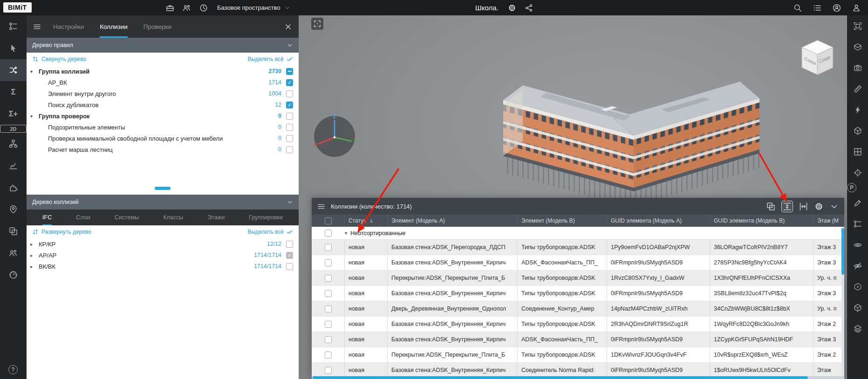 The image size is (868, 379). I want to click on help-icon: ?, so click(13, 370).